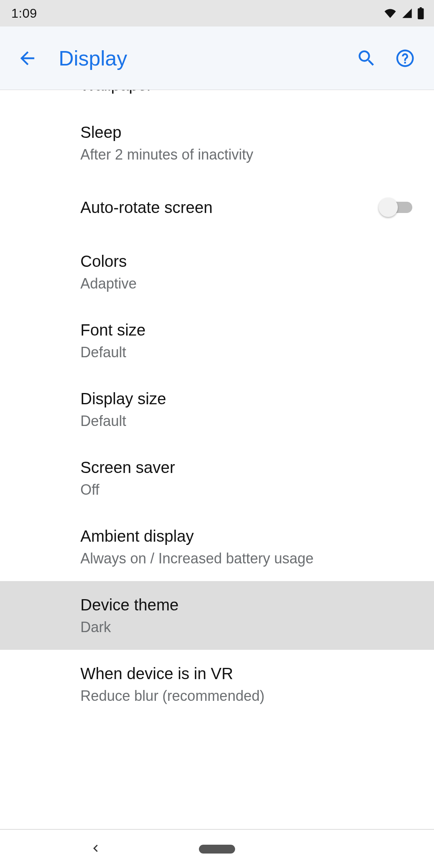  I want to click on item-subtitle: Reduce blur (recommended), so click(172, 696).